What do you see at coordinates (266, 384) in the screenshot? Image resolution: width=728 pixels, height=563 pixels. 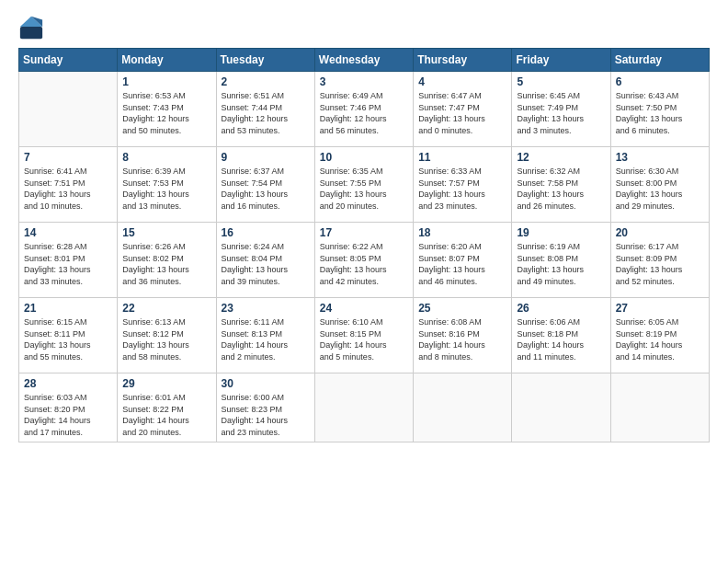 I see `day-number: 30` at bounding box center [266, 384].